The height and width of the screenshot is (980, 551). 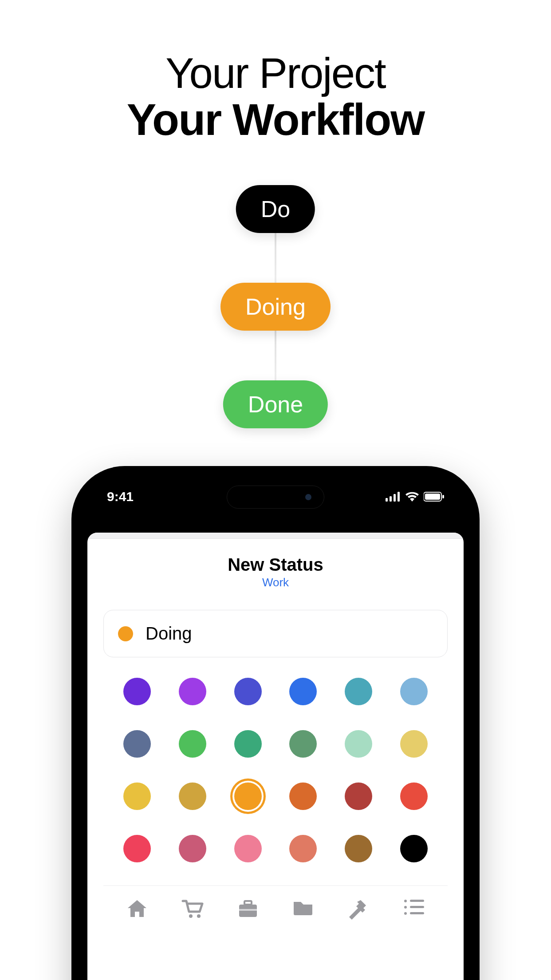 I want to click on hammer-icon, so click(x=358, y=910).